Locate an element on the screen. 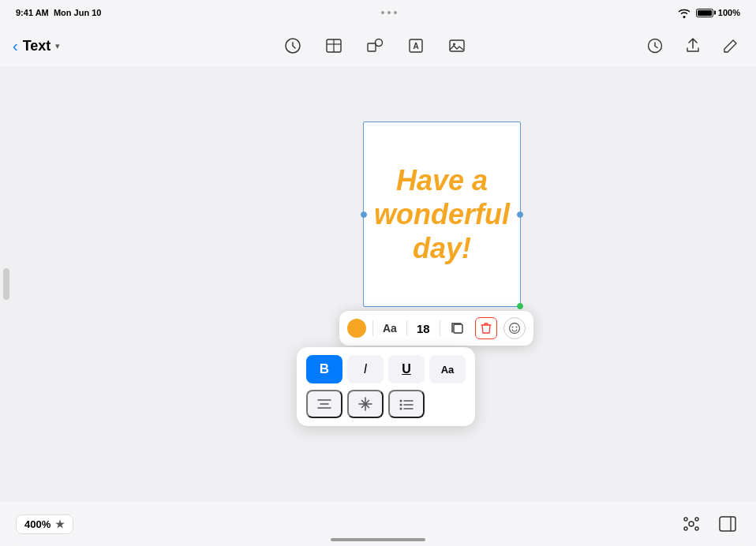 This screenshot has width=756, height=546. shapes-icon is located at coordinates (375, 46).